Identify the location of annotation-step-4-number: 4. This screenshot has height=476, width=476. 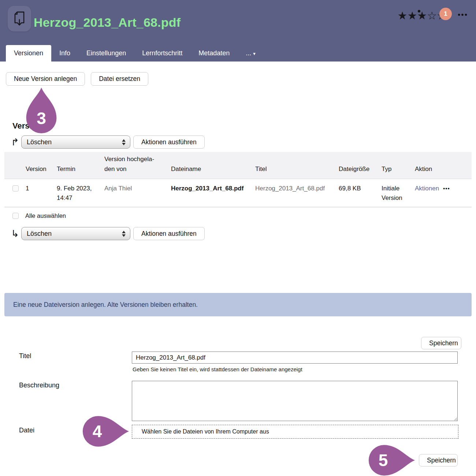
(97, 431).